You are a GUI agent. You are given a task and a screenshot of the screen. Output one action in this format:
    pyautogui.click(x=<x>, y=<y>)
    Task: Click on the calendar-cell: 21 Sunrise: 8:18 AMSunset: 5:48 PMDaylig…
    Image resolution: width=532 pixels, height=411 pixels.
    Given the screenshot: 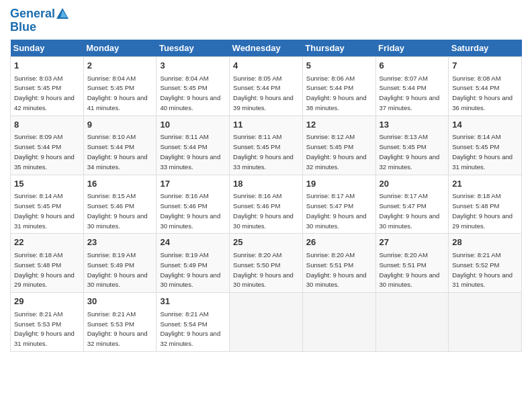 What is the action you would take?
    pyautogui.click(x=485, y=204)
    